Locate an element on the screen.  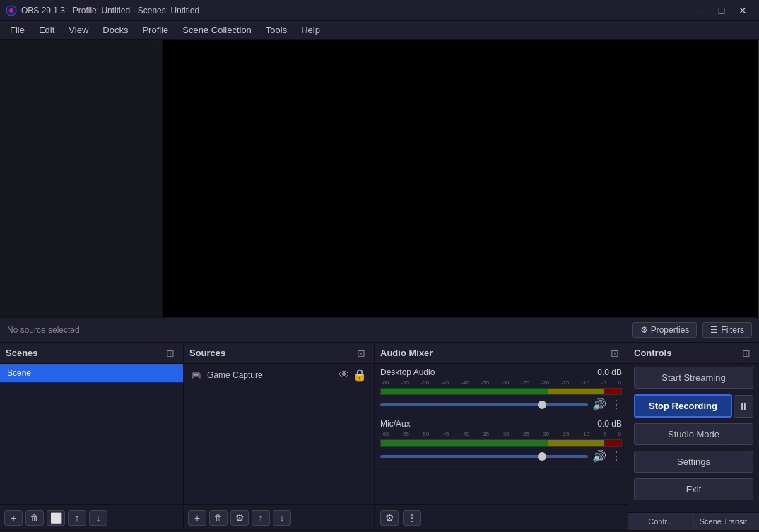
mic-audio-menu-button: ⋮ is located at coordinates (616, 456).